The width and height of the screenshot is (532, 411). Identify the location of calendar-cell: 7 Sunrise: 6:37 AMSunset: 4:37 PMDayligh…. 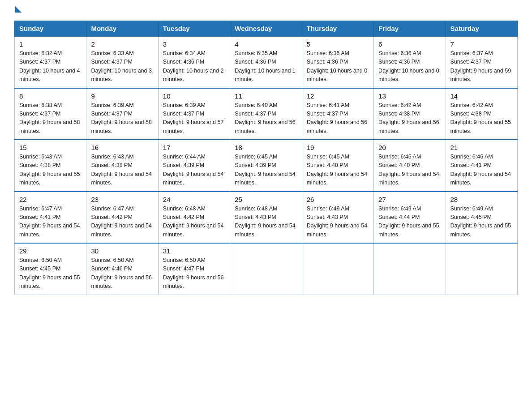
(481, 62).